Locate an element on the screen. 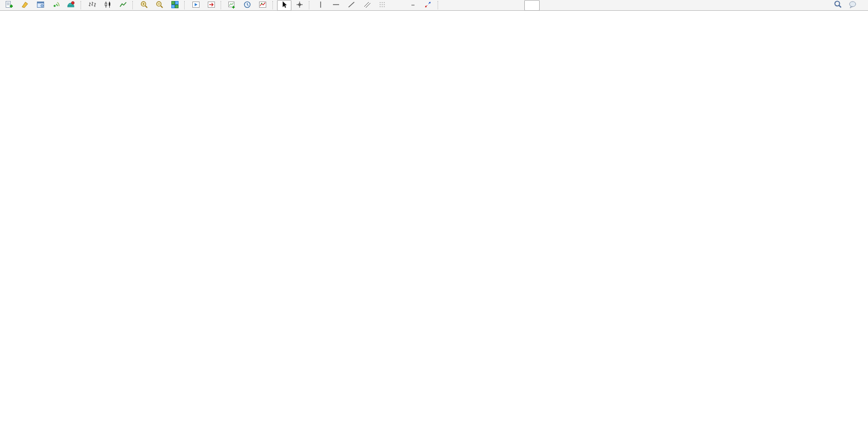 This screenshot has height=431, width=868. line-chart-icon is located at coordinates (123, 5).